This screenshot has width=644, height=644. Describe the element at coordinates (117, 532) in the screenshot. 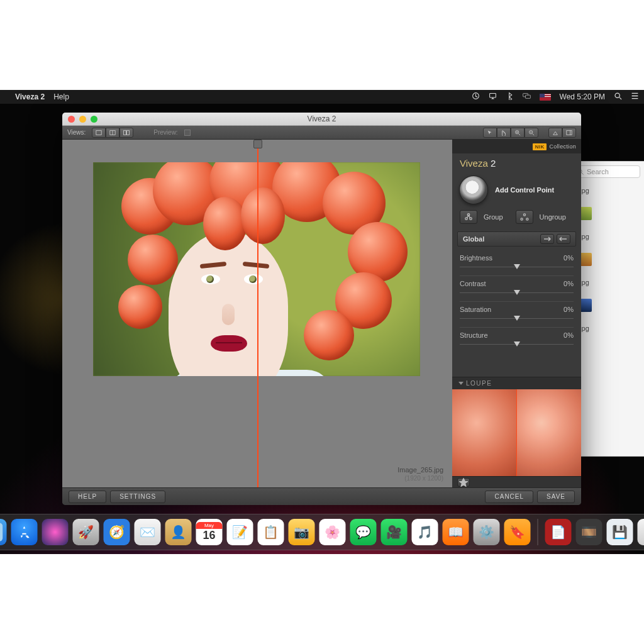

I see `dock-safari: 🧭` at that location.